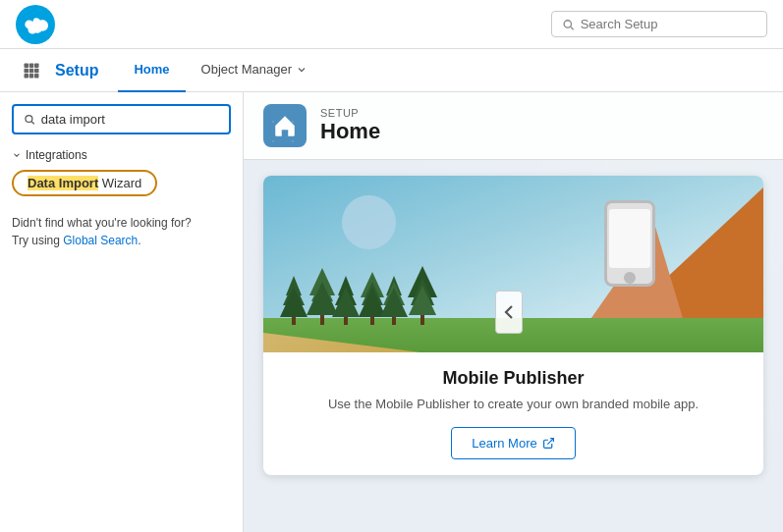 The height and width of the screenshot is (532, 783). What do you see at coordinates (513, 444) in the screenshot?
I see `learn-more-button: Learn More` at bounding box center [513, 444].